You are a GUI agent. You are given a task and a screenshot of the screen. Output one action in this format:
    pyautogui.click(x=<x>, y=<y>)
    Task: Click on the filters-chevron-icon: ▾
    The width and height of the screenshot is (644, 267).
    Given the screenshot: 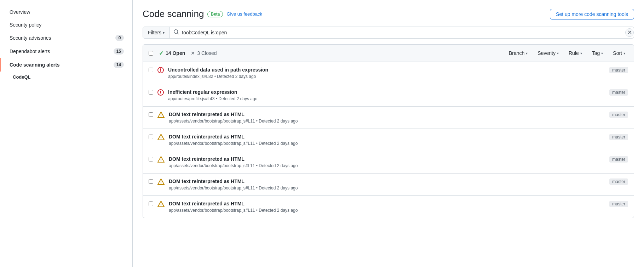 What is the action you would take?
    pyautogui.click(x=163, y=33)
    